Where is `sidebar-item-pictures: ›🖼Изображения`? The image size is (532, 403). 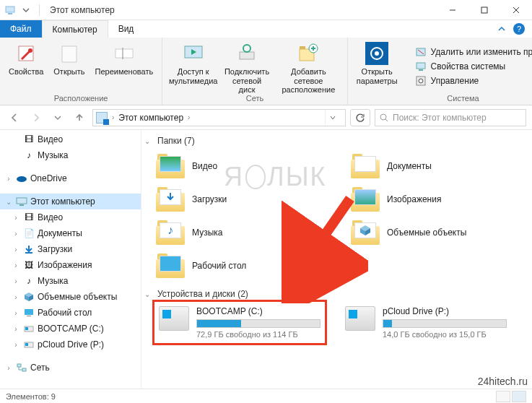
sidebar-item-pictures: ›🖼Изображения is located at coordinates (71, 265).